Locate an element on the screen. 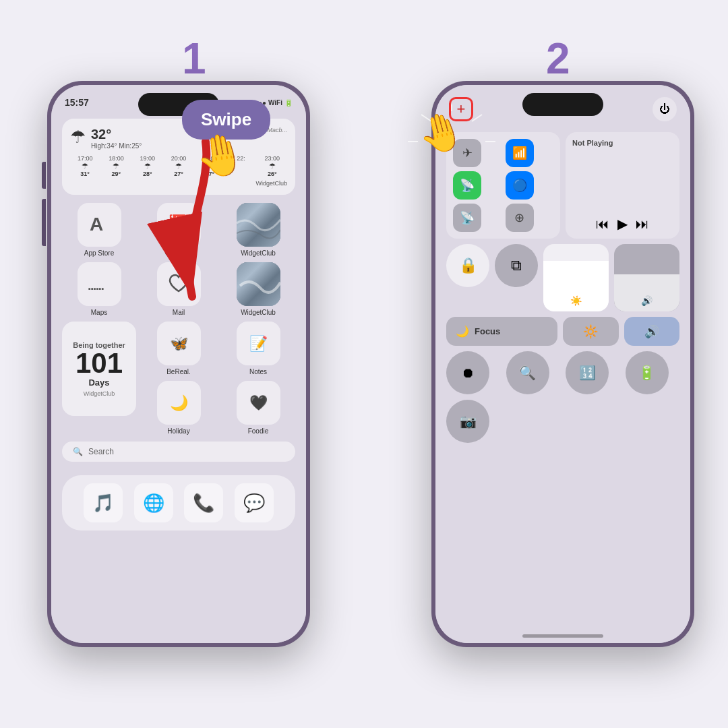  app-store-label: App Store is located at coordinates (99, 253).